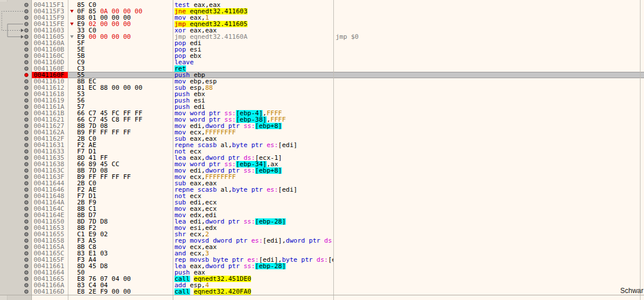 The image size is (644, 300). I want to click on disassembly-cell: push ebp, so click(253, 75).